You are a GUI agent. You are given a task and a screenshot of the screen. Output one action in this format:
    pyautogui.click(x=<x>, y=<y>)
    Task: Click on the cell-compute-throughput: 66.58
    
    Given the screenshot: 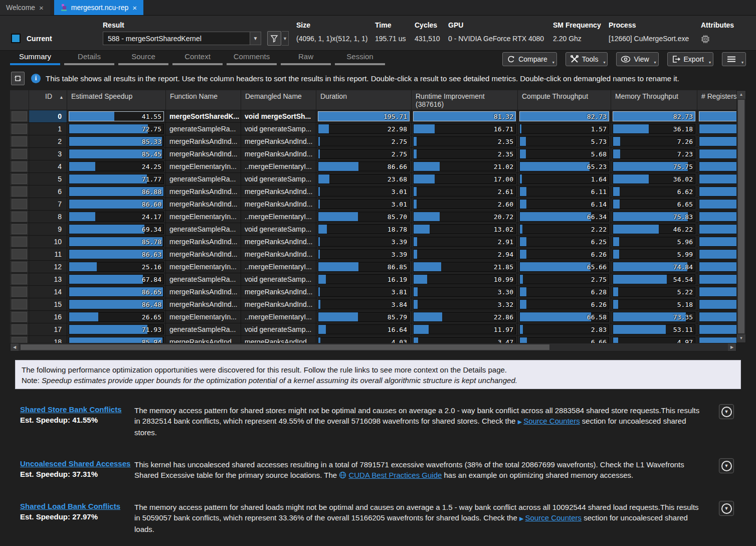 What is the action you would take?
    pyautogui.click(x=564, y=317)
    